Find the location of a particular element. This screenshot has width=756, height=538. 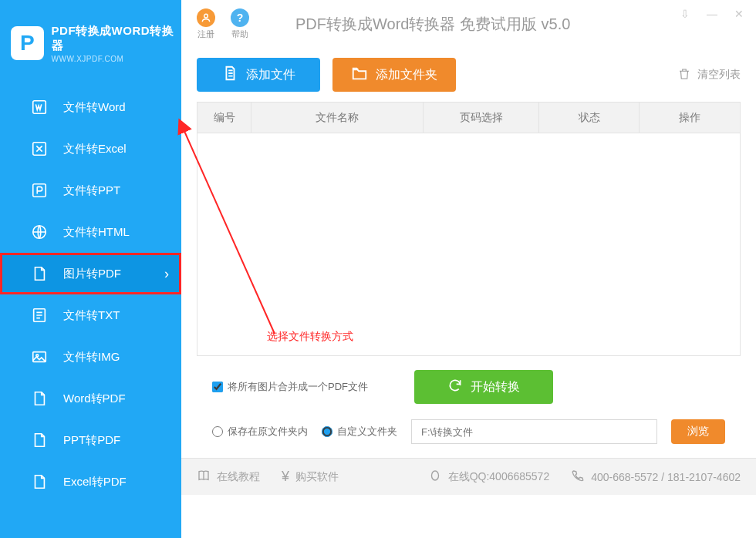

sidebar-item-ppt-to-pdf: PPT转PDF is located at coordinates (91, 440).